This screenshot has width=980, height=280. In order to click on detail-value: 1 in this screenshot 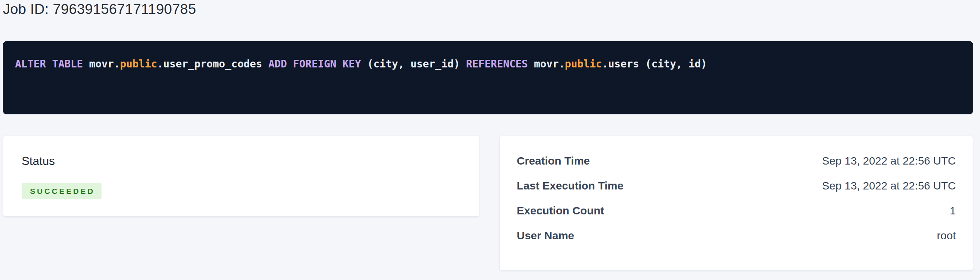, I will do `click(953, 211)`.